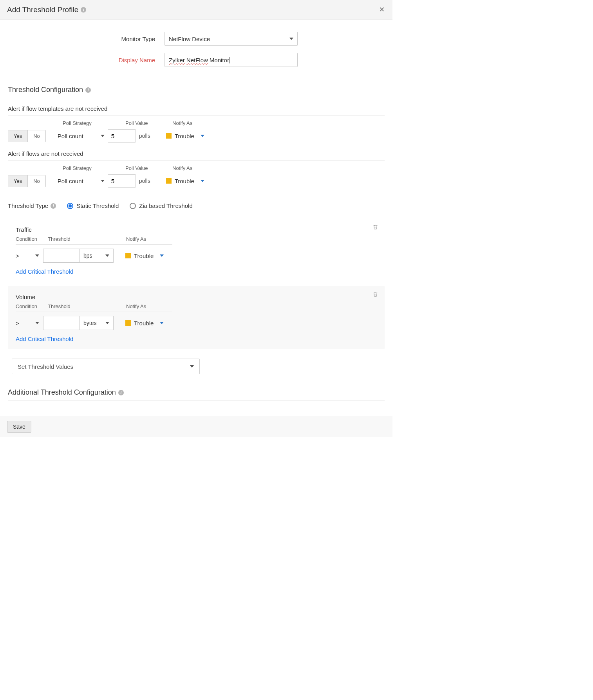 The width and height of the screenshot is (593, 700). What do you see at coordinates (196, 392) in the screenshot?
I see `additional-config-heading: Additional Threshold Configuration i` at bounding box center [196, 392].